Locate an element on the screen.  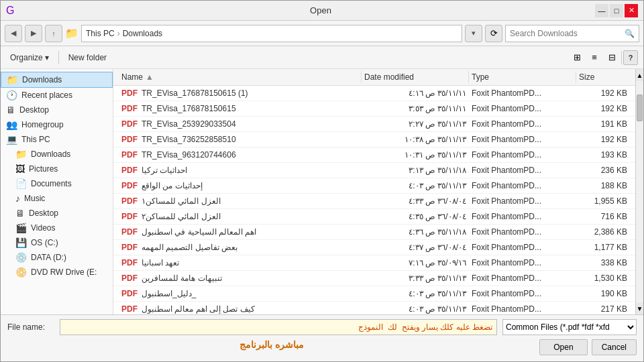
organize-button: Organize ▾ is located at coordinates (30, 58).